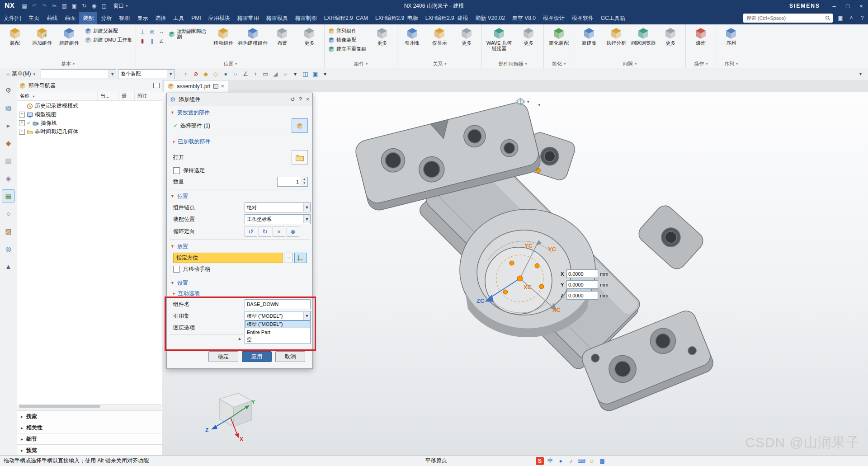  What do you see at coordinates (216, 74) in the screenshot?
I see `endpoint-snap-icon: ◇` at bounding box center [216, 74].